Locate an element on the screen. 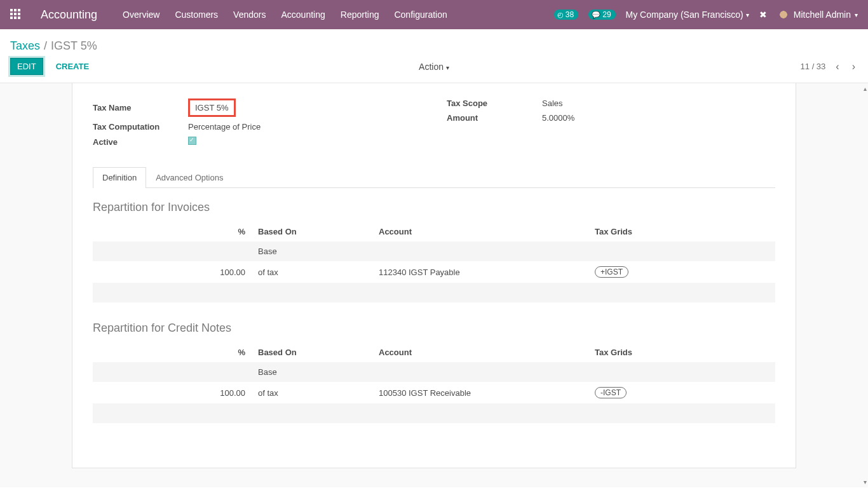  pager: 11 / 33 ‹ › is located at coordinates (829, 67).